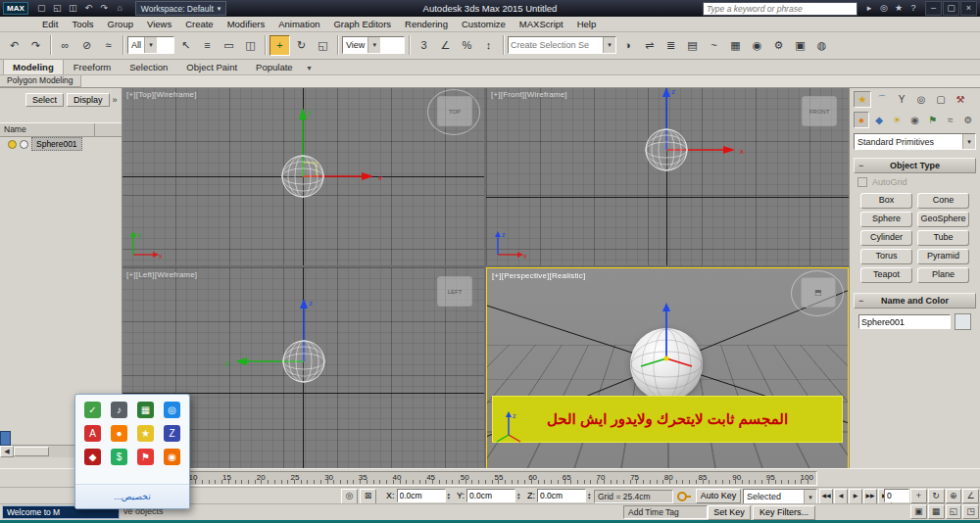 The width and height of the screenshot is (980, 523). I want to click on selection-lock-icon: ⊠, so click(368, 497).